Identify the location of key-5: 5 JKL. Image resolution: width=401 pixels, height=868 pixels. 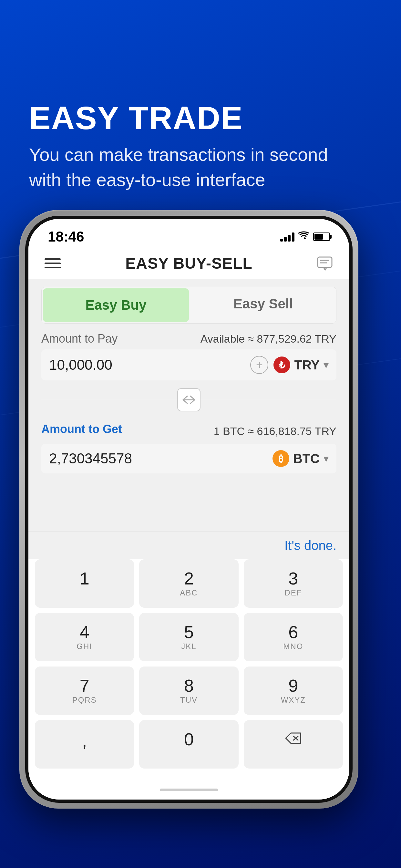
(189, 637).